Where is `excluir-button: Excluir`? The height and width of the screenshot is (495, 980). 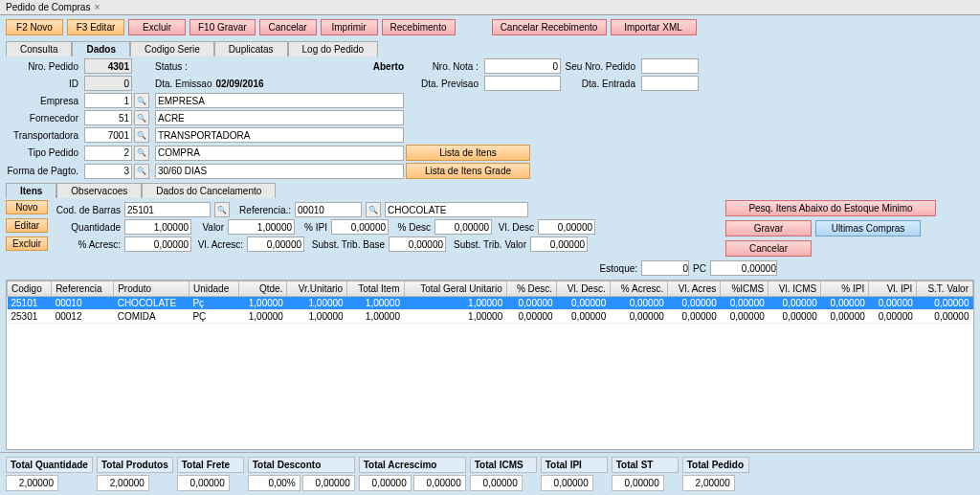
excluir-button: Excluir is located at coordinates (157, 27).